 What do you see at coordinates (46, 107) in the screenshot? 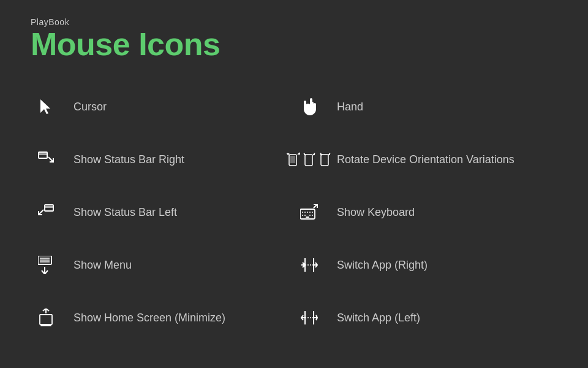
I see `cursor-icon` at bounding box center [46, 107].